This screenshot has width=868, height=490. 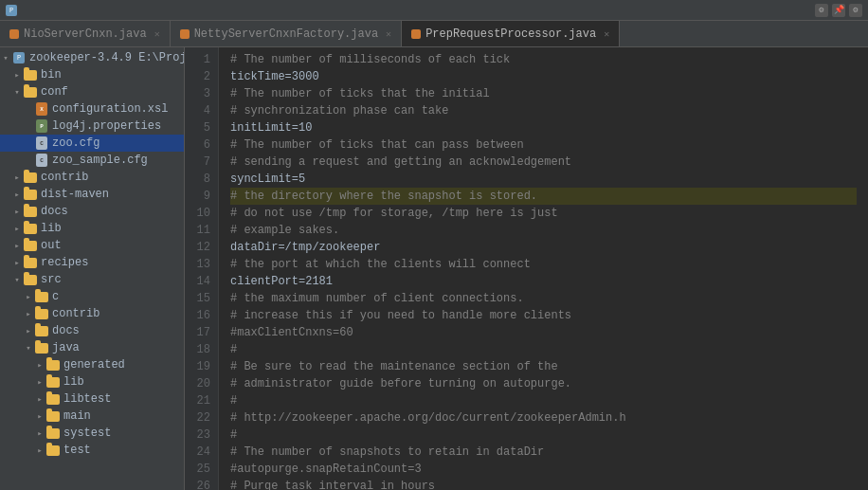 What do you see at coordinates (544, 367) in the screenshot?
I see `code-line-19: # Be sure to read the maintenance sectio…` at bounding box center [544, 367].